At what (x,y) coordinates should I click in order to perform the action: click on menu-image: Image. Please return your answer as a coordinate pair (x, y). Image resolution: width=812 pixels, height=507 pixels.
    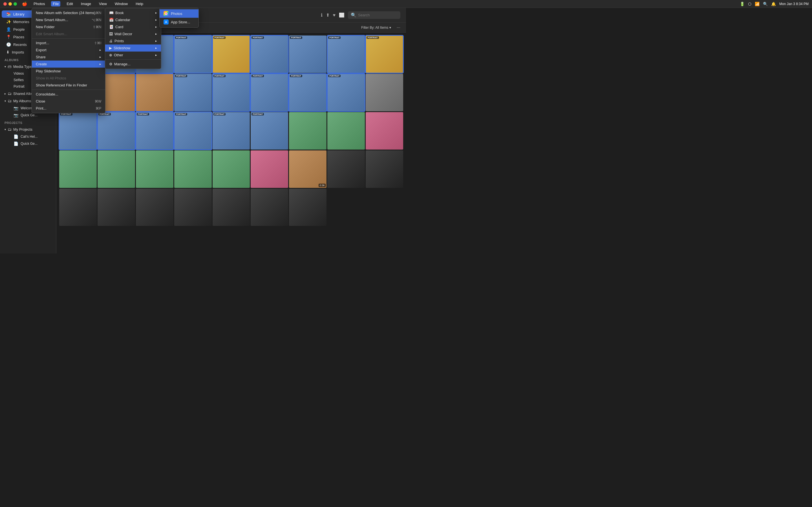
    Looking at the image, I should click on (86, 4).